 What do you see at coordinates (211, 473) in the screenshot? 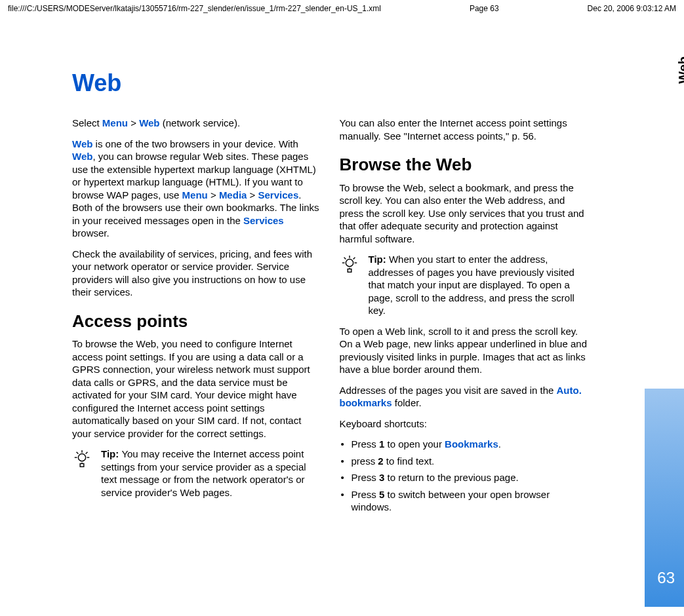
I see `tip-text: Tip: You may receive the Internet access…` at bounding box center [211, 473].